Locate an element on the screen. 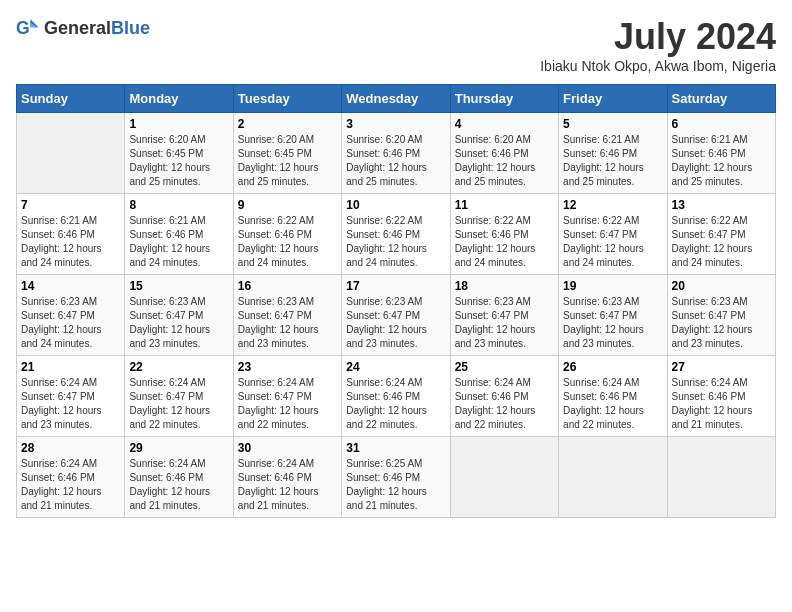  logo-general: General is located at coordinates (78, 28).